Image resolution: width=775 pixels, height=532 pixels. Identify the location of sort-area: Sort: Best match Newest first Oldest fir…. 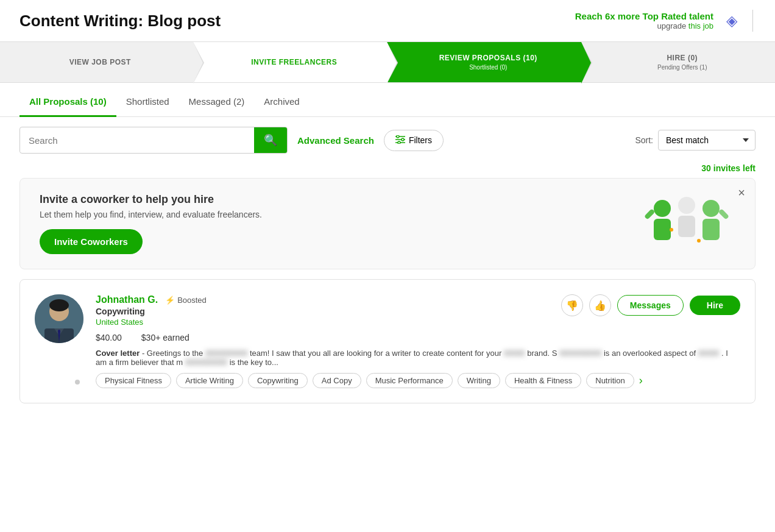
(695, 140).